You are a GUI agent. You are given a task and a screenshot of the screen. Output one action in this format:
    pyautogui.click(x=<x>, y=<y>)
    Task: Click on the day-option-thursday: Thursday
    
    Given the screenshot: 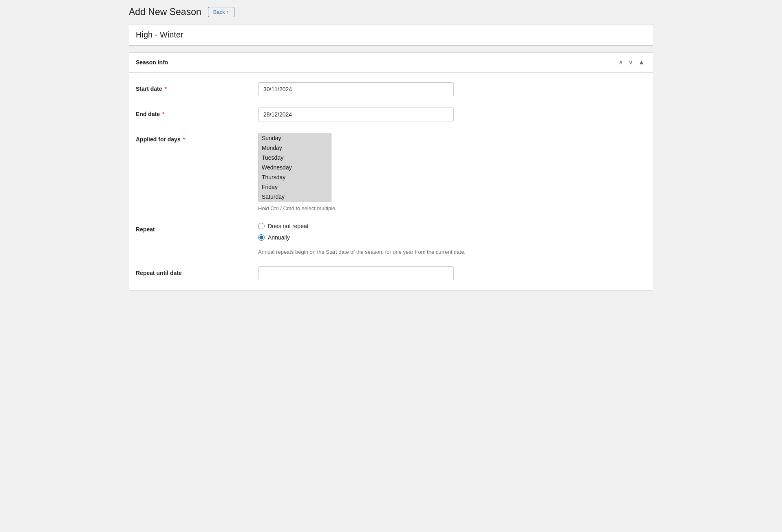 What is the action you would take?
    pyautogui.click(x=295, y=177)
    